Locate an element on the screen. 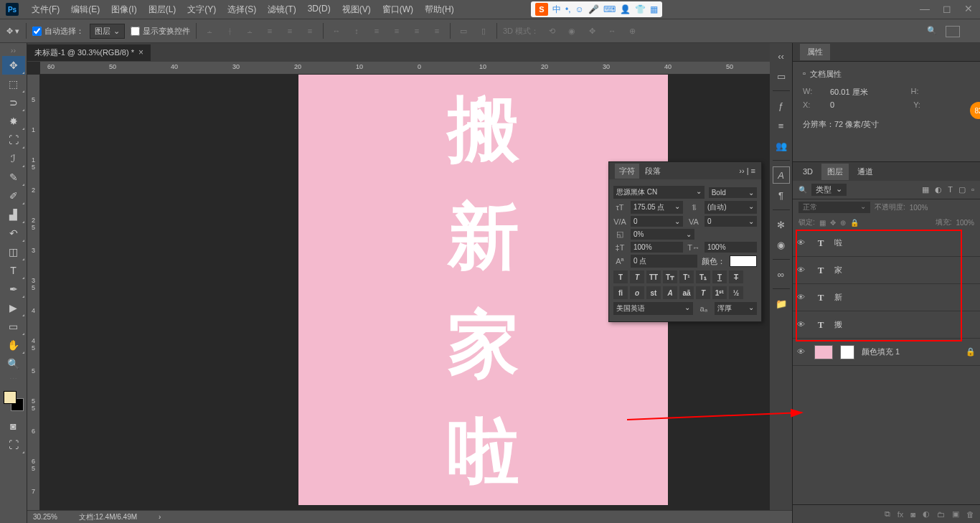  paragraph-tab: 段落 is located at coordinates (653, 171).